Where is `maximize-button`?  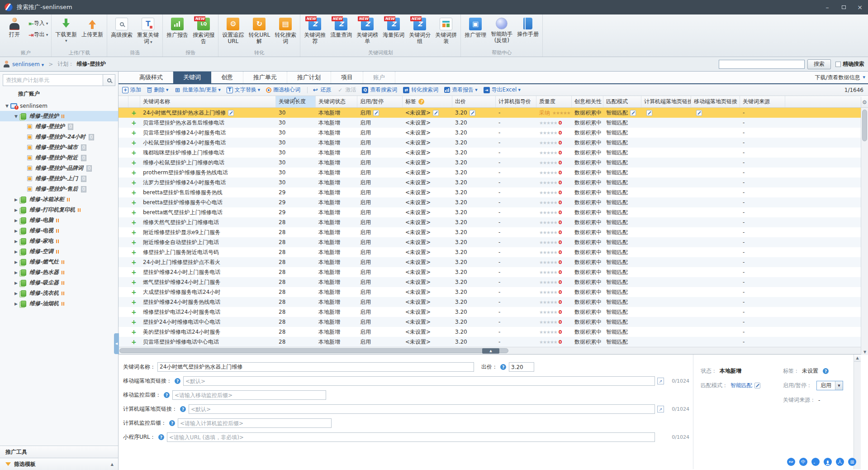 maximize-button is located at coordinates (844, 7).